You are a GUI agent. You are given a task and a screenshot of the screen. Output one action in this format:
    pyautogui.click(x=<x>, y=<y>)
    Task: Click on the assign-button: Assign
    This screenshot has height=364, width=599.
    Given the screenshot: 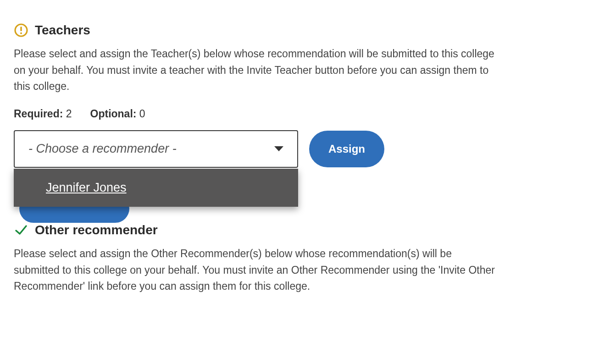 What is the action you would take?
    pyautogui.click(x=347, y=149)
    